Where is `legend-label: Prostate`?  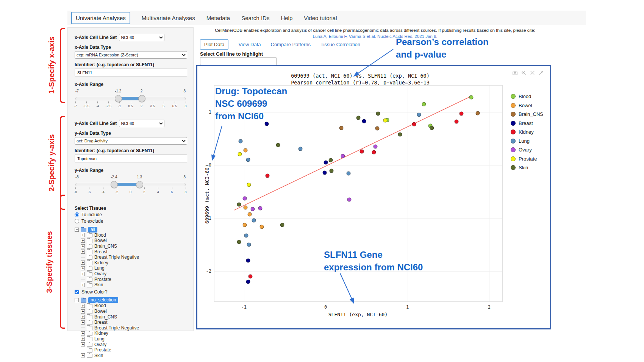
legend-label: Prostate is located at coordinates (528, 159).